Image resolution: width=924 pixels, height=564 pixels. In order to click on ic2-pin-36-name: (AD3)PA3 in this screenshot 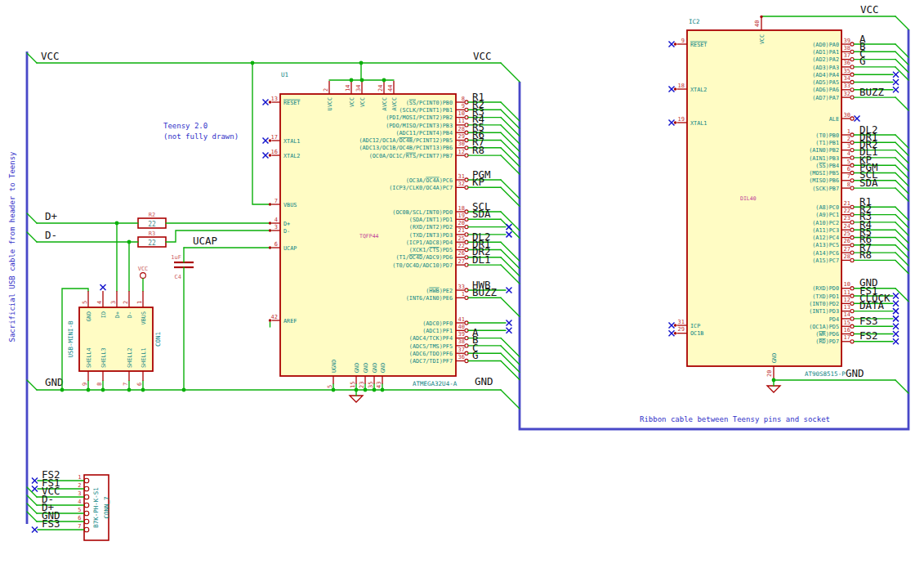, I will do `click(825, 68)`.